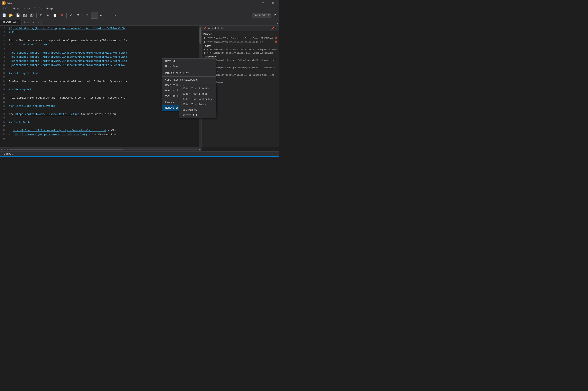  I want to click on cut-button: ✂, so click(48, 15).